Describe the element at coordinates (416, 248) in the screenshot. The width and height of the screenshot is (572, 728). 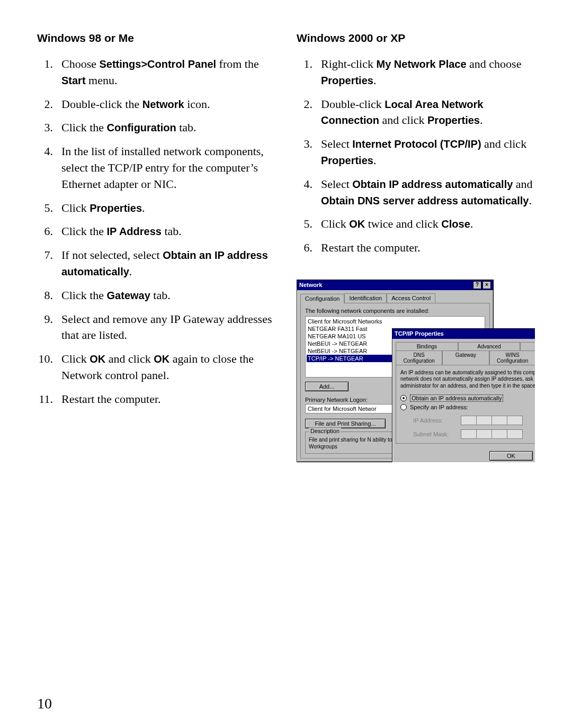
I see `step: 6.Restart the computer.` at that location.